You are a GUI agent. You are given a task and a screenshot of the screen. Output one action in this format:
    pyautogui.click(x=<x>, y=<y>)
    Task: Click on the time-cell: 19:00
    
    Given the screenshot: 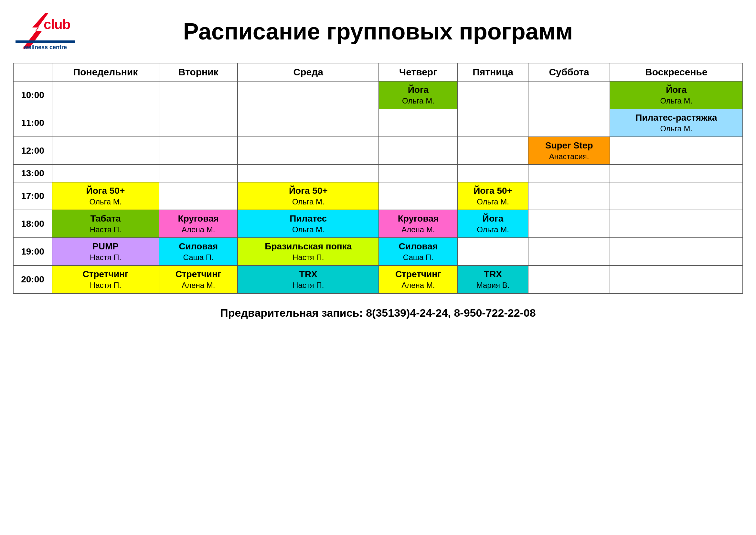 What is the action you would take?
    pyautogui.click(x=33, y=252)
    